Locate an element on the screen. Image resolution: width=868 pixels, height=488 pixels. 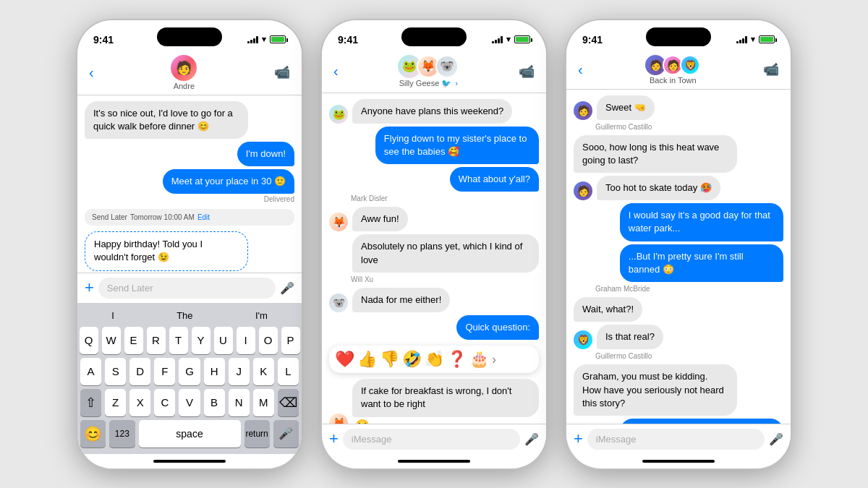
key-m: M is located at coordinates (263, 403).